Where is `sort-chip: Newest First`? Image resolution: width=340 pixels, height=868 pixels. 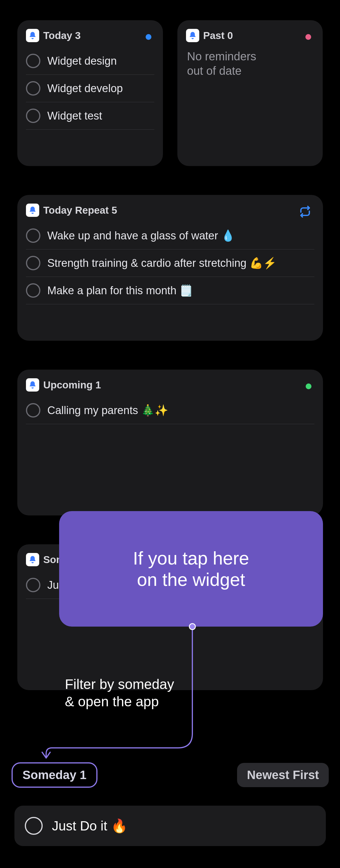 sort-chip: Newest First is located at coordinates (283, 775).